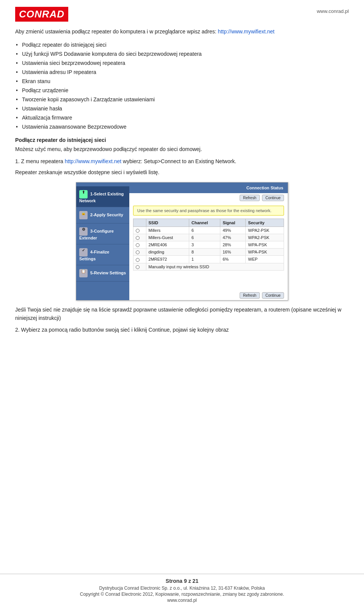 Image resolution: width=364 pixels, height=606 pixels. What do you see at coordinates (209, 241) in the screenshot?
I see `main-panel: Connection Status Refresh Continue Use t…` at bounding box center [209, 241].